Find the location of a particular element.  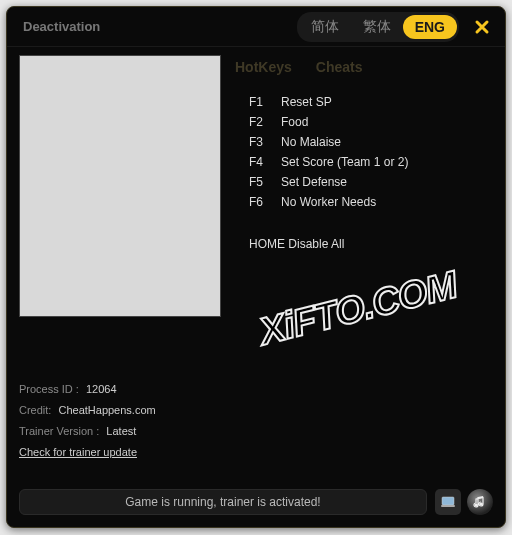

hotkey-desc: Set Score (Team 1 or 2) is located at coordinates (344, 162).